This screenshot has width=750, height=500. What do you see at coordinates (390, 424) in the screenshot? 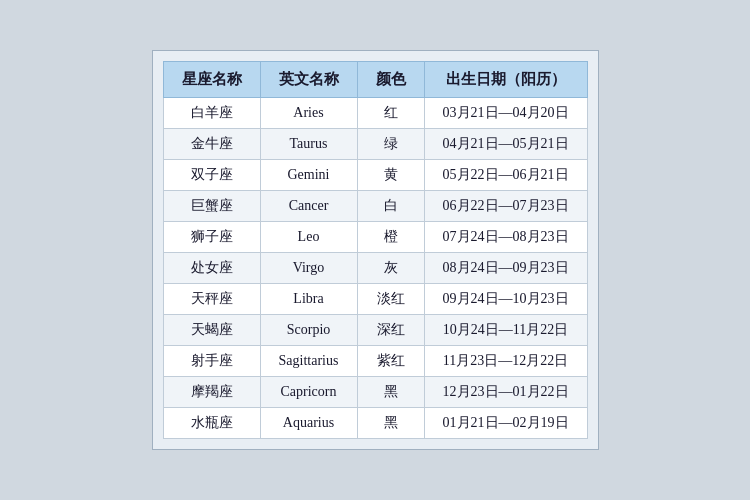
I see `cell-10-2: 黑` at bounding box center [390, 424].